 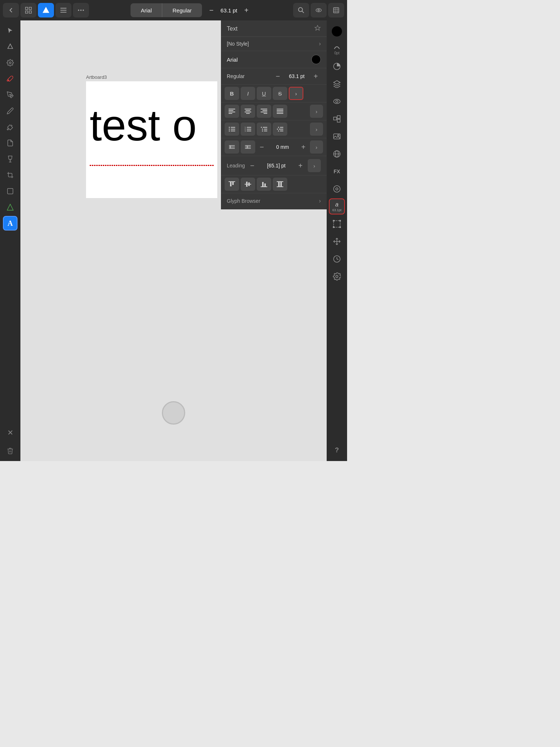 What do you see at coordinates (337, 101) in the screenshot?
I see `visibility-button` at bounding box center [337, 101].